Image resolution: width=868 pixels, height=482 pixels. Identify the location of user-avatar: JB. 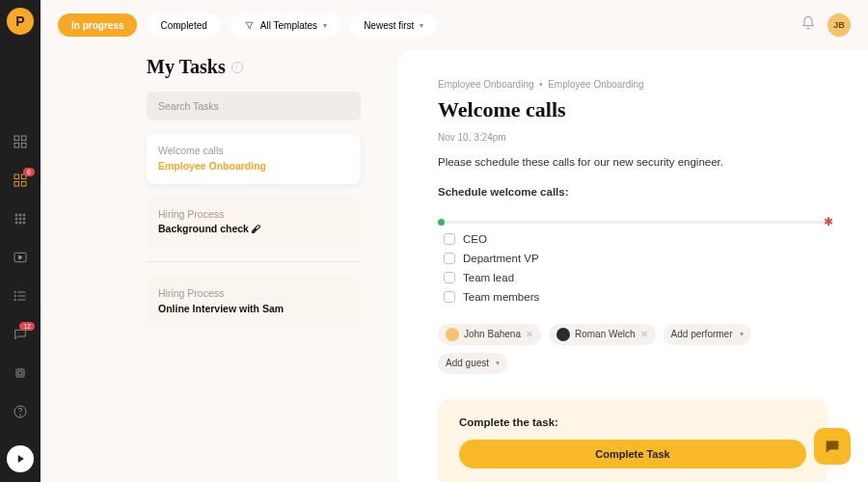
(839, 25).